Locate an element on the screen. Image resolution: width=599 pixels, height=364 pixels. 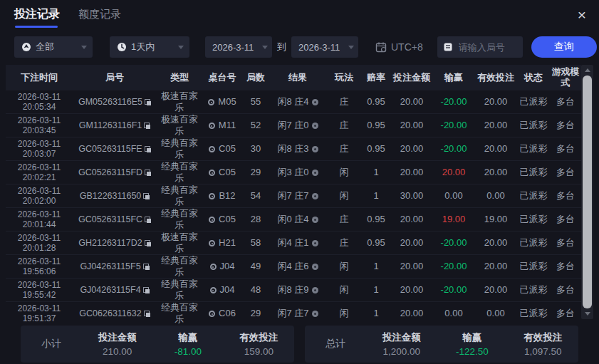
start-date-picker: 2026-3-11 is located at coordinates (239, 47).